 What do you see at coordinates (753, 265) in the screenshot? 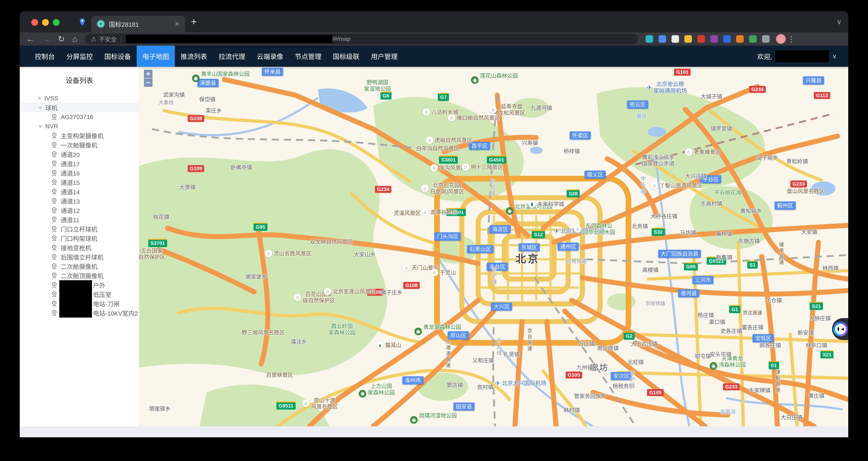
I see `map-label: S1` at bounding box center [753, 265].